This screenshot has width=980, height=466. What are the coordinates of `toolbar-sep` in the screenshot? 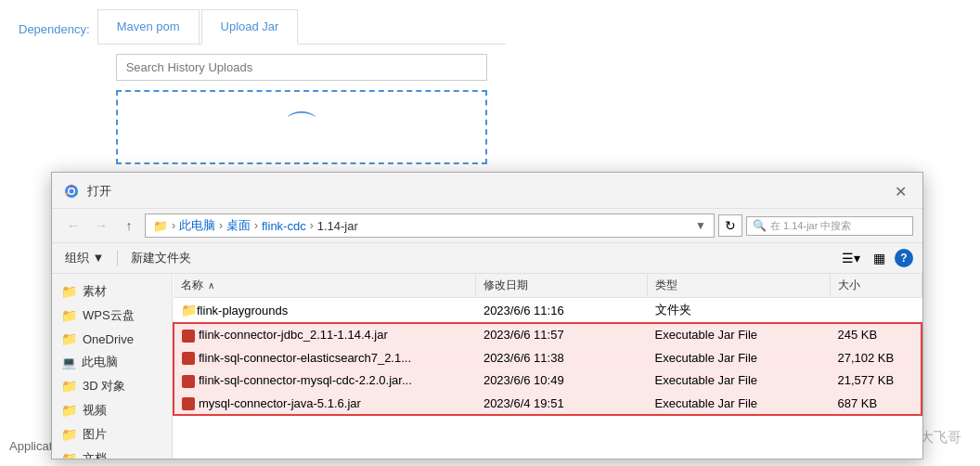 It's located at (117, 258).